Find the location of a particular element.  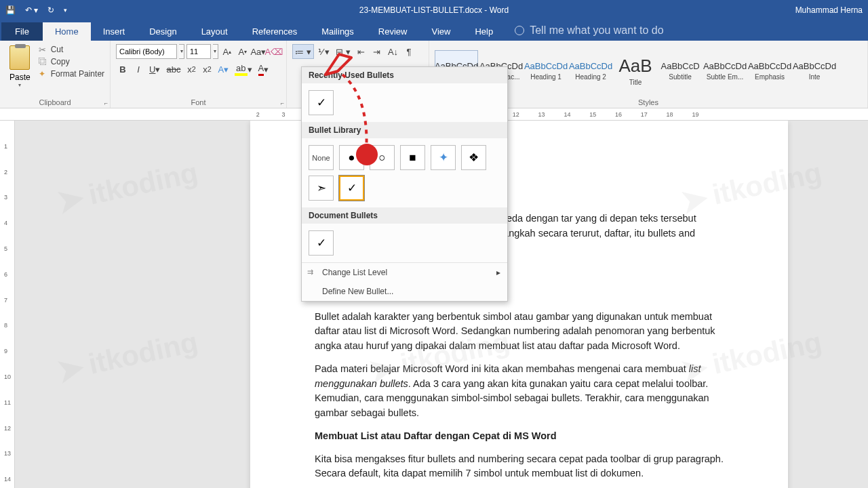

bullet-option-none: None is located at coordinates (321, 157).